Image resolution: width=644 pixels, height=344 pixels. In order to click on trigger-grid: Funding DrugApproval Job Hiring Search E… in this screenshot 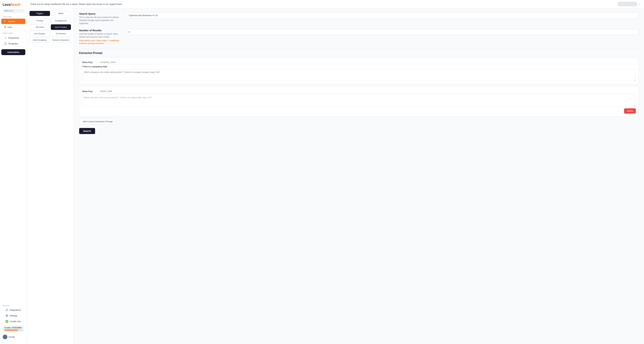, I will do `click(50, 30)`.